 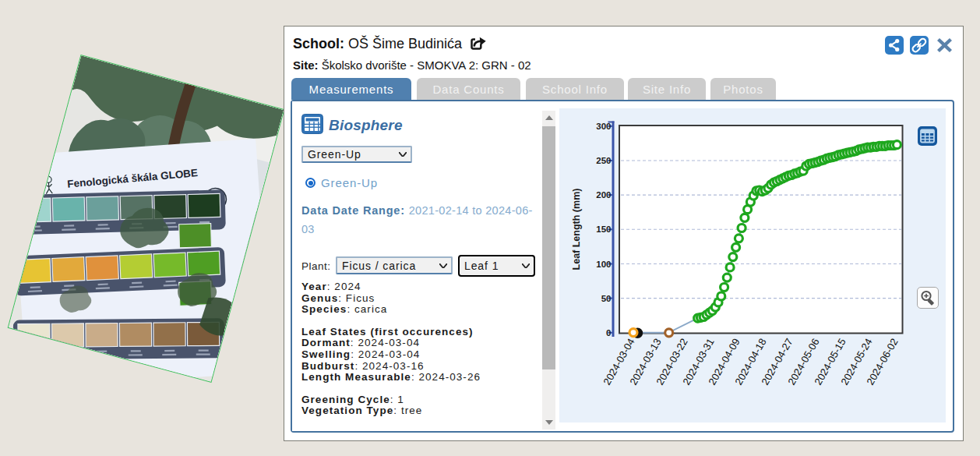 What do you see at coordinates (603, 161) in the screenshot?
I see `svg-text: 250` at bounding box center [603, 161].